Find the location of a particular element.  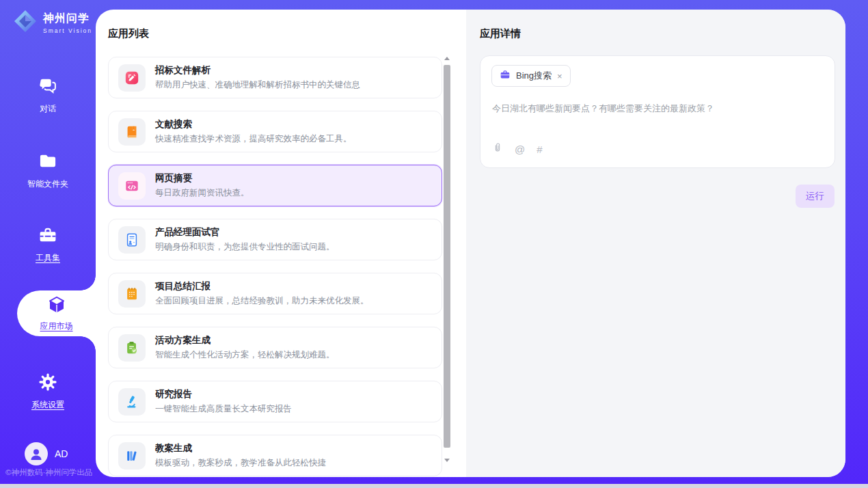

app-card-bid-parsing: 招标文件解析 帮助用户快速、准确地理解和解析招标书中的关键信息 is located at coordinates (275, 78).